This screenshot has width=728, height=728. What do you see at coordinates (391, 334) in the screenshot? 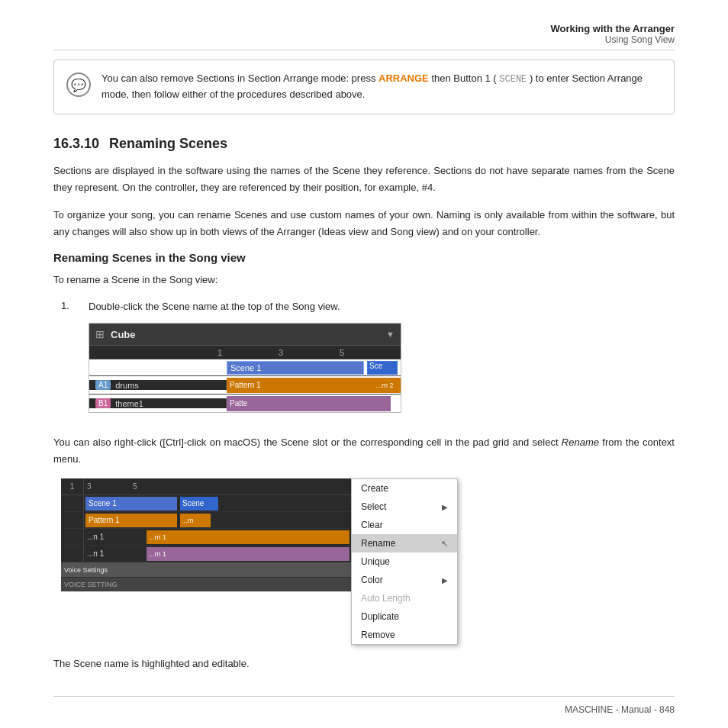
I see `sv-dropdown-arrow: ▼` at bounding box center [391, 334].